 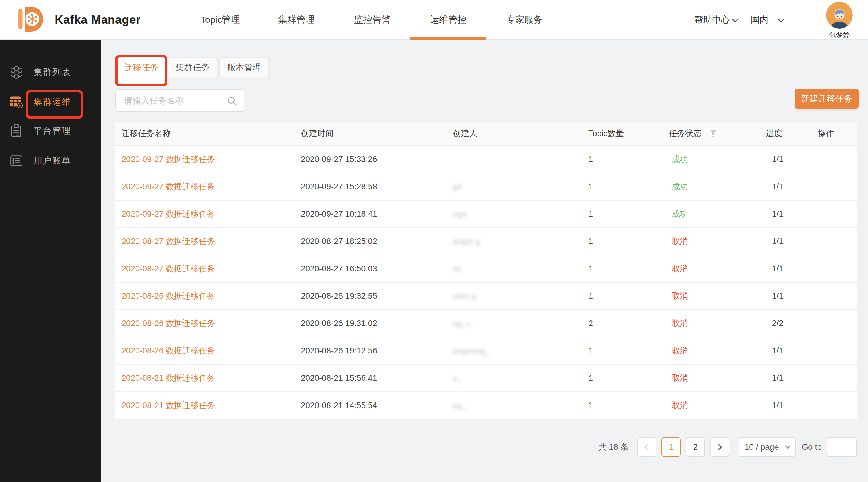 What do you see at coordinates (716, 20) in the screenshot?
I see `help-center-menu: 帮助中心` at bounding box center [716, 20].